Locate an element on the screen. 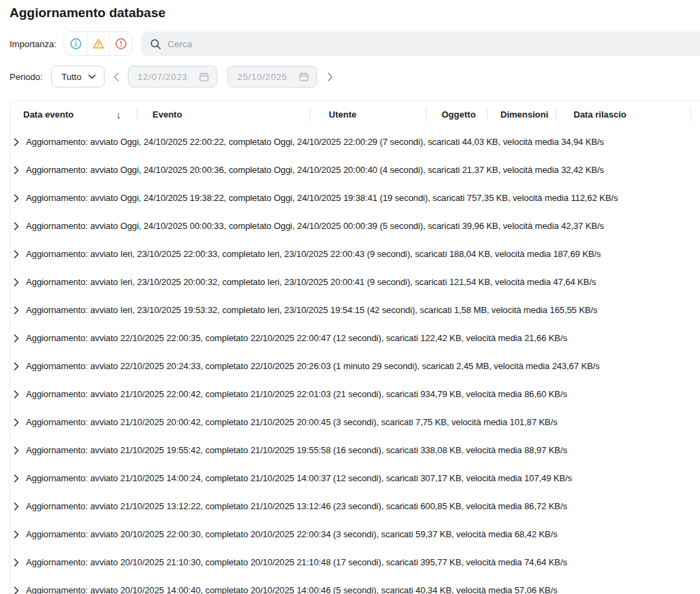  sort-desc-icon: ↓ is located at coordinates (119, 115).